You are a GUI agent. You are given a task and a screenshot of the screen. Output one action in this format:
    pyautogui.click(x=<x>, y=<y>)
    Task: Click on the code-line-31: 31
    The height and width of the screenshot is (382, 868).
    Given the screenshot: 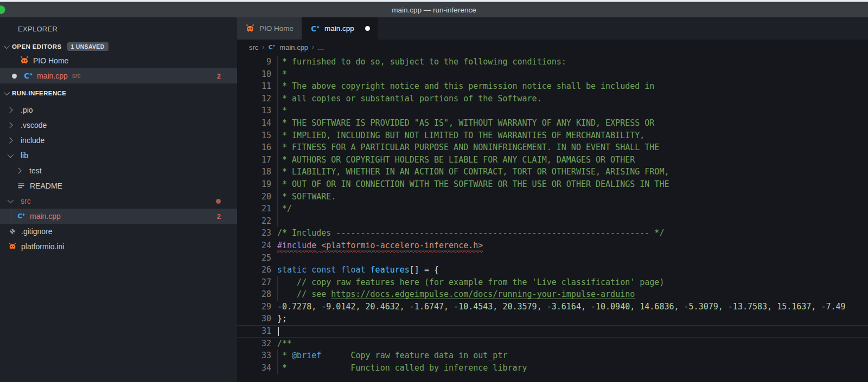 What is the action you would take?
    pyautogui.click(x=552, y=332)
    